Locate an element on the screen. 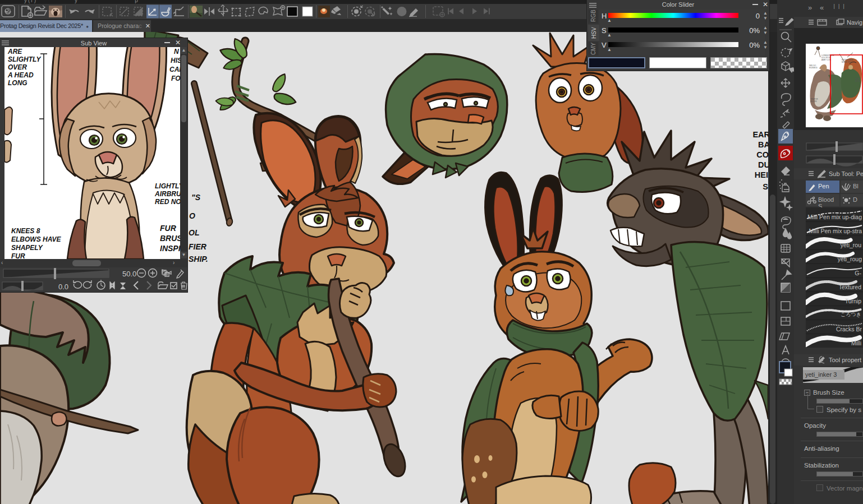 The image size is (863, 504). svg-text: KNEES 8 is located at coordinates (26, 231).